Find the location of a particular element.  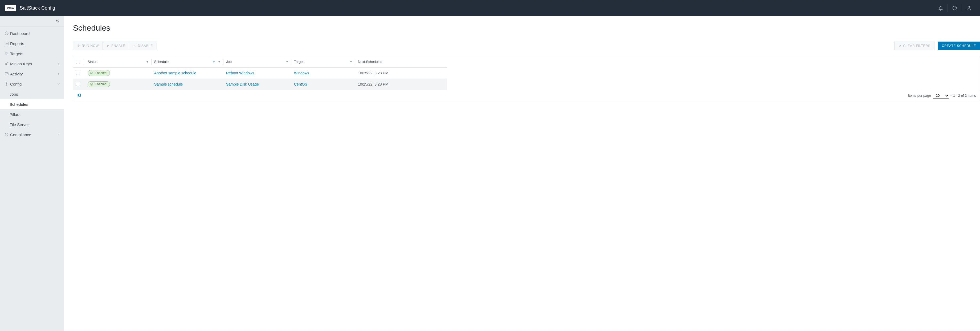

sidebar-item-label: Activity is located at coordinates (33, 74).